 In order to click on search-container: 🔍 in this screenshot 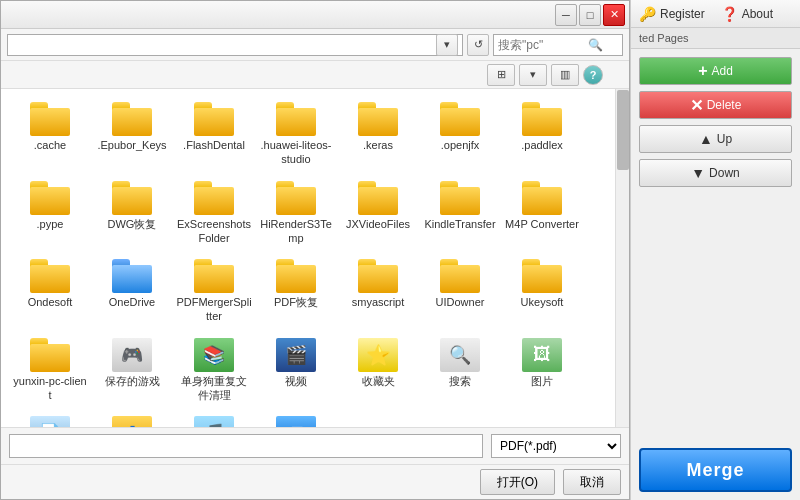, I will do `click(558, 45)`.